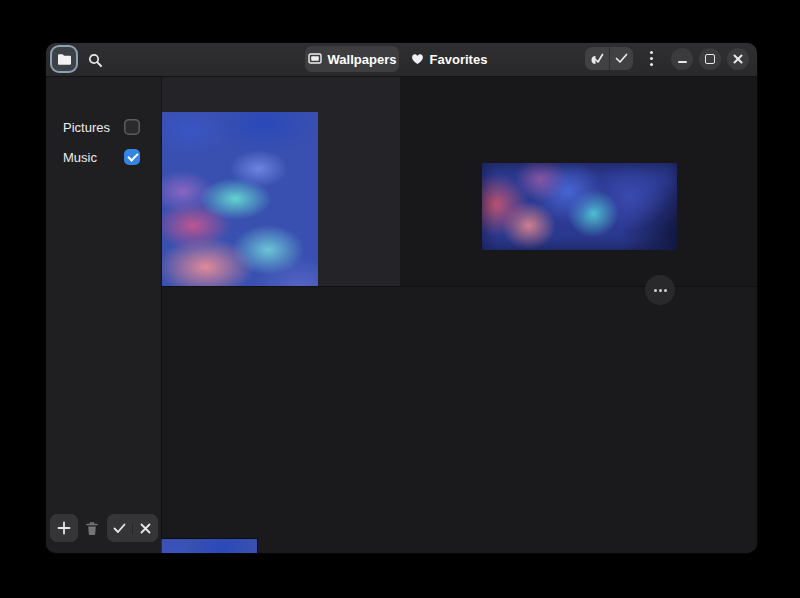  Describe the element at coordinates (104, 314) in the screenshot. I see `folders-sidebar: Pictures Music` at that location.